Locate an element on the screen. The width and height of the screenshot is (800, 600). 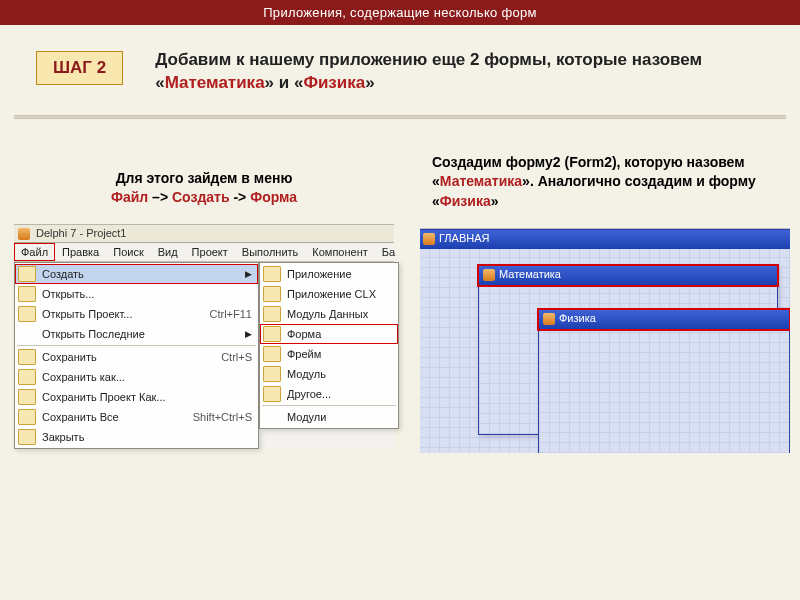
menu-run: Выполнить is located at coordinates (270, 252).